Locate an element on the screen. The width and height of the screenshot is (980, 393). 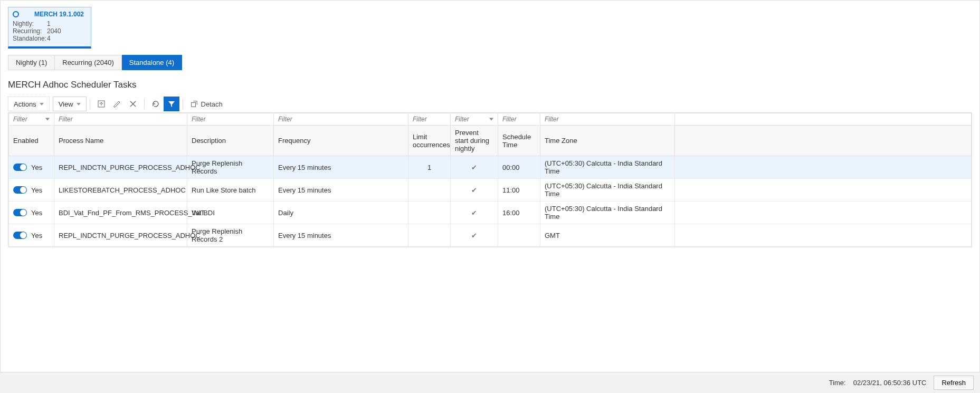
cell-schedule: 16:00 is located at coordinates (519, 213).